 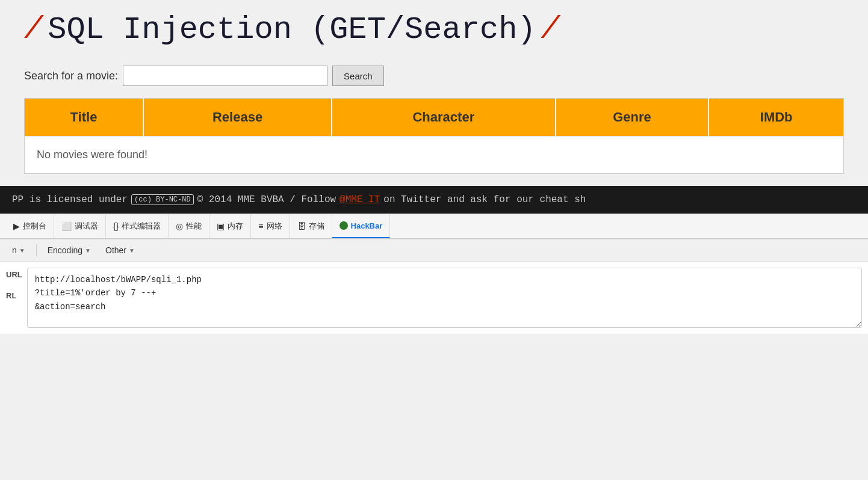 What do you see at coordinates (230, 226) in the screenshot?
I see `toolbar-memory: ▣ 内存` at bounding box center [230, 226].